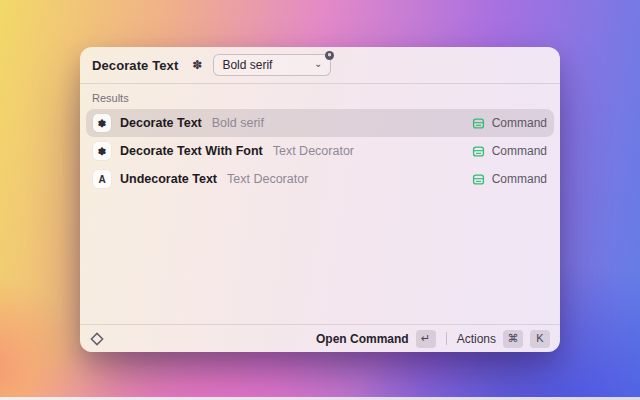 This screenshot has width=640, height=400. Describe the element at coordinates (433, 339) in the screenshot. I see `footer-actions: Open Command ↵ Actions ⌘ K` at that location.